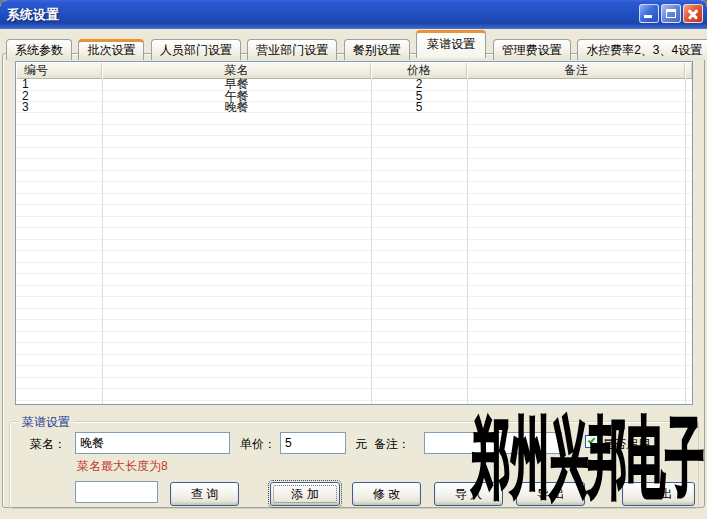 The image size is (707, 519). What do you see at coordinates (550, 494) in the screenshot?
I see `export-button: 导 出` at bounding box center [550, 494].